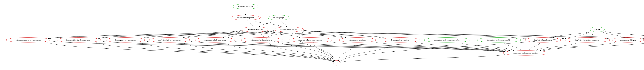 Image resolution: width=644 pixels, height=70 pixels. What do you see at coordinates (324, 46) in the screenshot?
I see `edge-rf-to-report-md` at bounding box center [324, 46].